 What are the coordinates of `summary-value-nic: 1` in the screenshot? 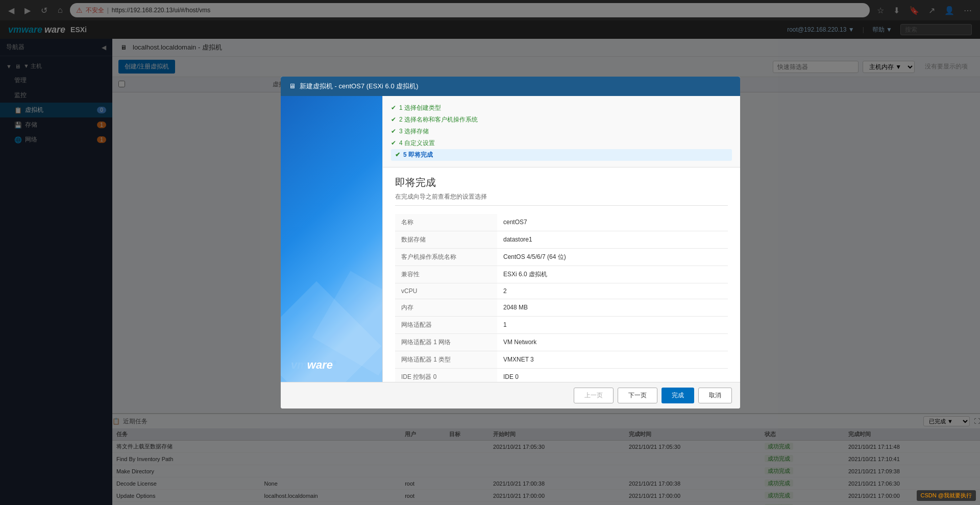 It's located at (612, 325).